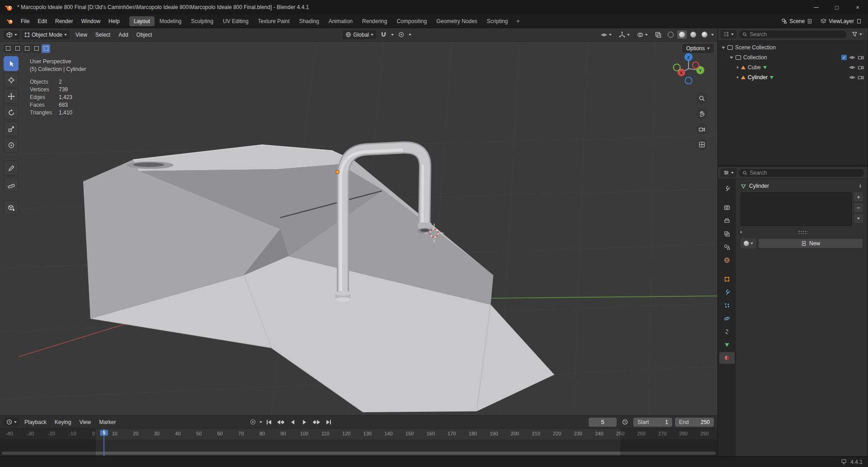 The image size is (868, 467). What do you see at coordinates (797, 34) in the screenshot?
I see `outliner-search-input` at bounding box center [797, 34].